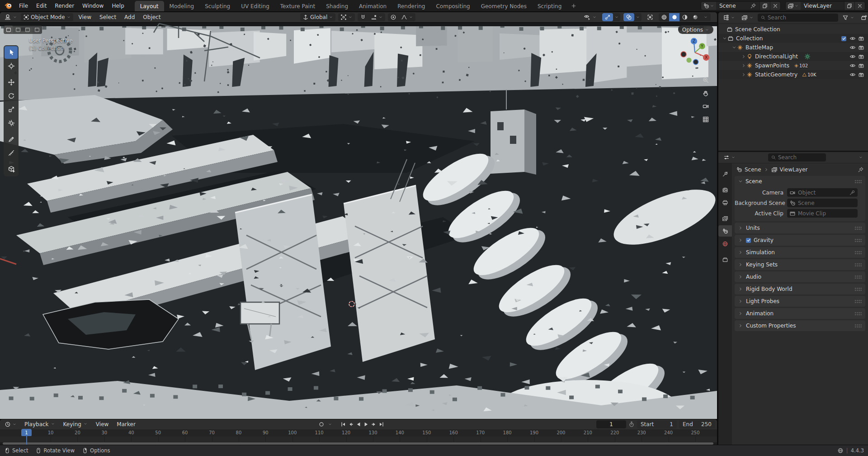  Describe the element at coordinates (47, 17) in the screenshot. I see `mode-dropdown: Object Mode` at that location.